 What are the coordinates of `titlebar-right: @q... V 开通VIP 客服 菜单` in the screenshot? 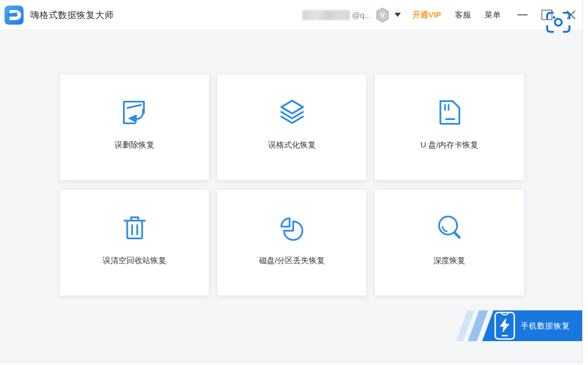 It's located at (440, 15).